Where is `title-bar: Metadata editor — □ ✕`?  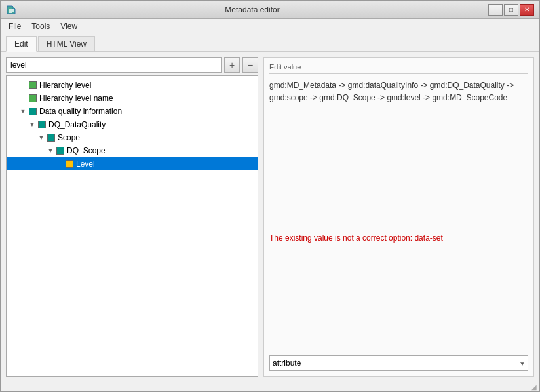 title-bar: Metadata editor — □ ✕ is located at coordinates (270, 10).